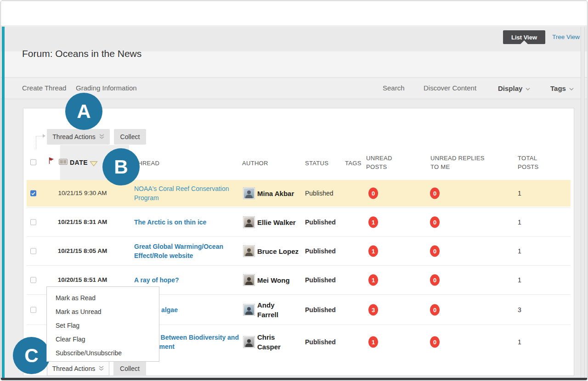 This screenshot has height=381, width=588. I want to click on menu-item-set-flag: Set Flag, so click(103, 325).